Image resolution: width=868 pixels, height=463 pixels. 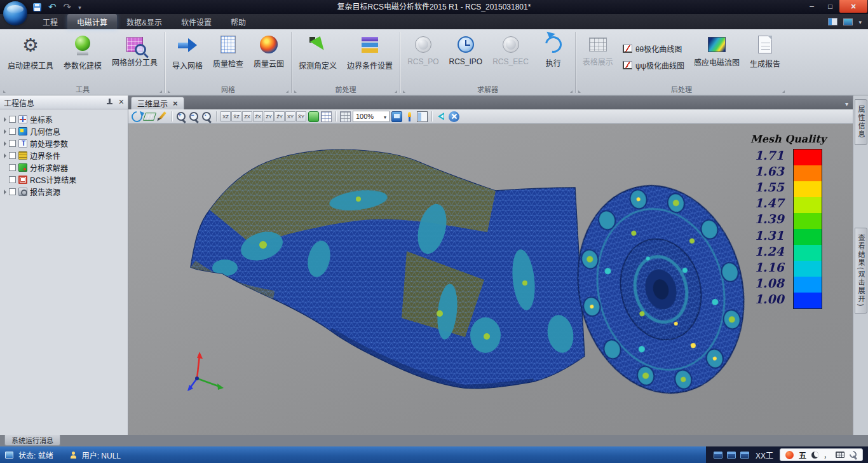 I want to click on tree-item-boundary-condition: 边界条件, so click(x=65, y=155).